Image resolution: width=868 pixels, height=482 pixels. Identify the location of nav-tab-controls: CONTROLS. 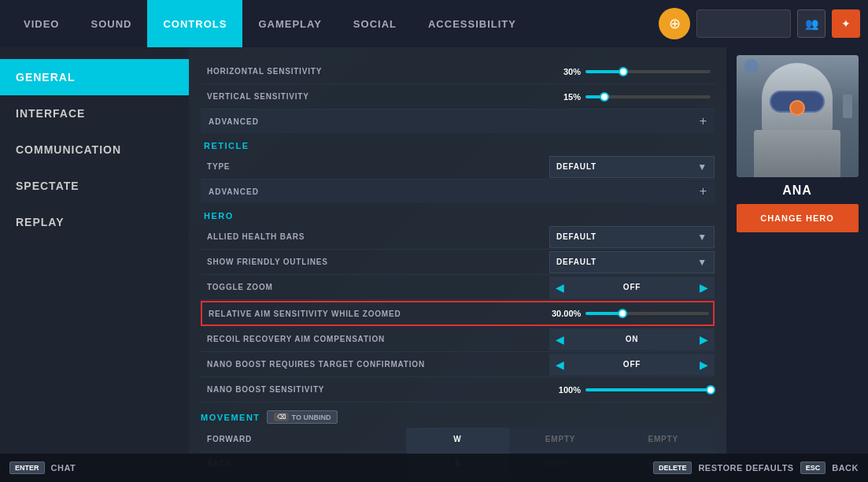
(195, 24).